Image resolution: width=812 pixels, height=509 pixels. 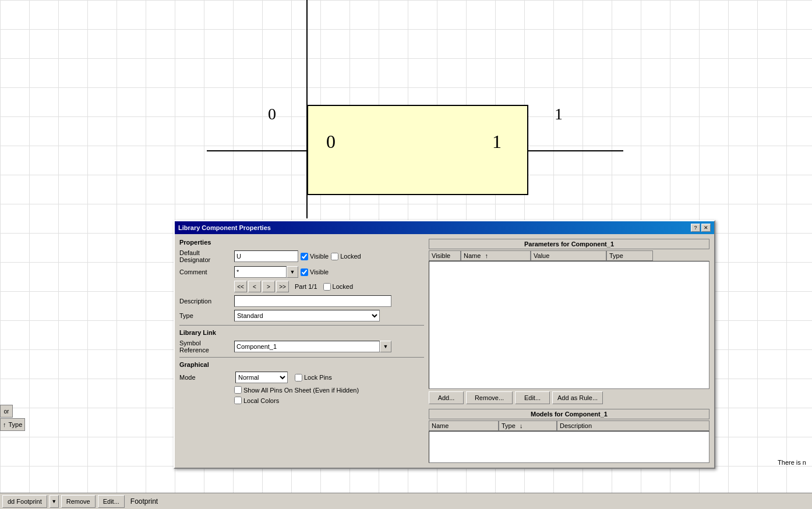 What do you see at coordinates (313, 301) in the screenshot?
I see `description-input` at bounding box center [313, 301].